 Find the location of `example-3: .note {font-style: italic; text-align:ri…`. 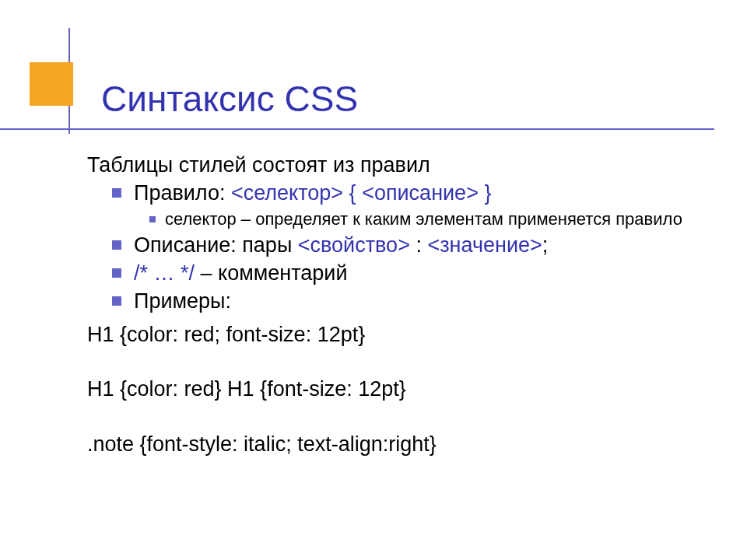

example-3: .note {font-style: italic; text-align:ri… is located at coordinates (398, 444).